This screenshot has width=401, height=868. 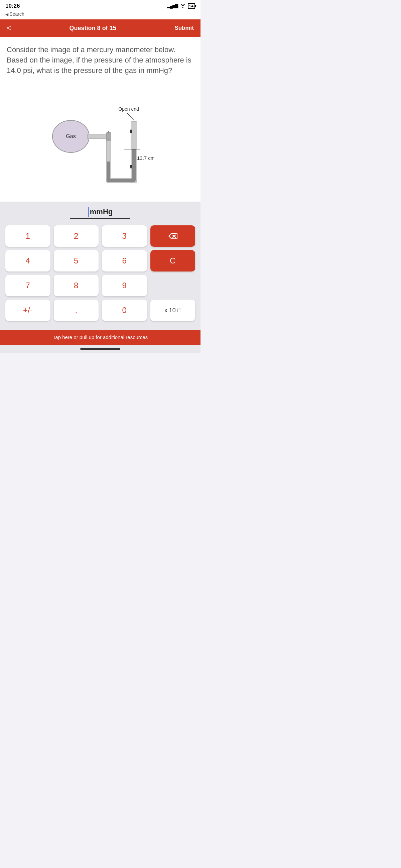 I want to click on signal-icon: ▂▄▆▇, so click(x=172, y=6).